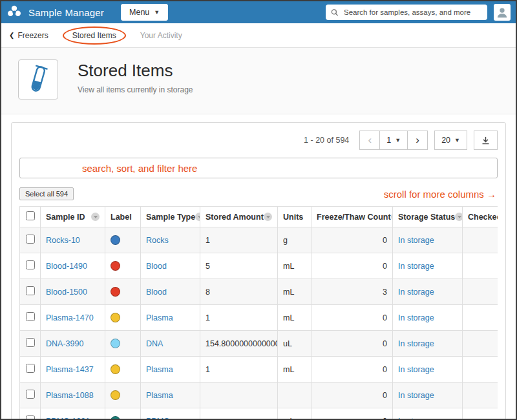  What do you see at coordinates (67, 266) in the screenshot?
I see `sample-id-link: Blood-1490` at bounding box center [67, 266].